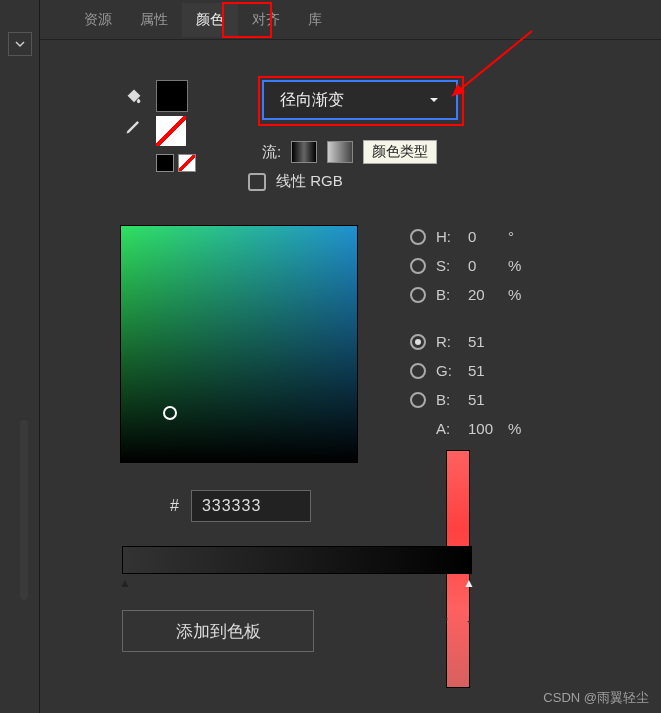  What do you see at coordinates (239, 344) in the screenshot?
I see `color-picker-area` at bounding box center [239, 344].